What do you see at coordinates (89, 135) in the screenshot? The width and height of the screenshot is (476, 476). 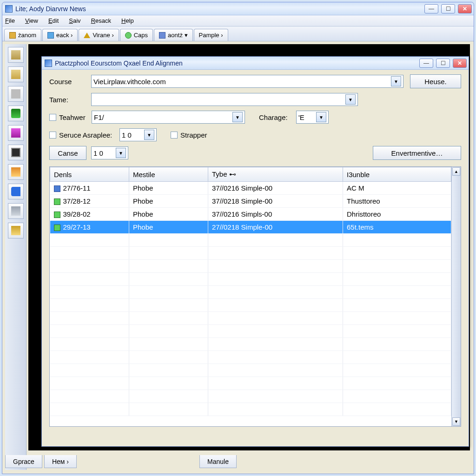 I see `seruce-label: Seruce Asraplee:` at bounding box center [89, 135].